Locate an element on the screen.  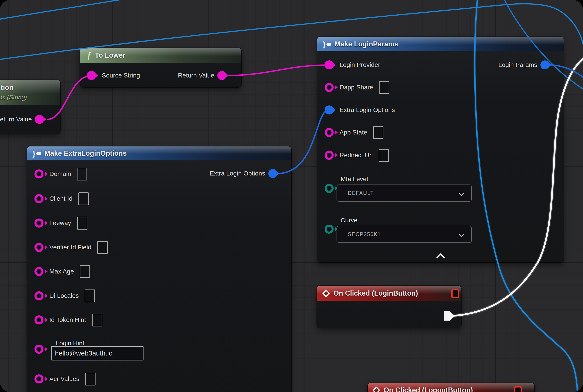
client-id-pin is located at coordinates (39, 199).